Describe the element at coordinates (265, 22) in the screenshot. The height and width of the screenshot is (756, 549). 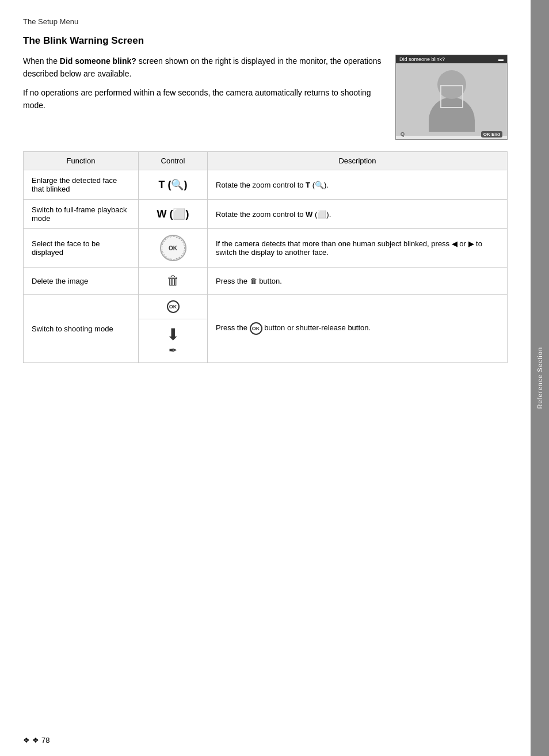
I see `section-label: The Setup Menu` at that location.